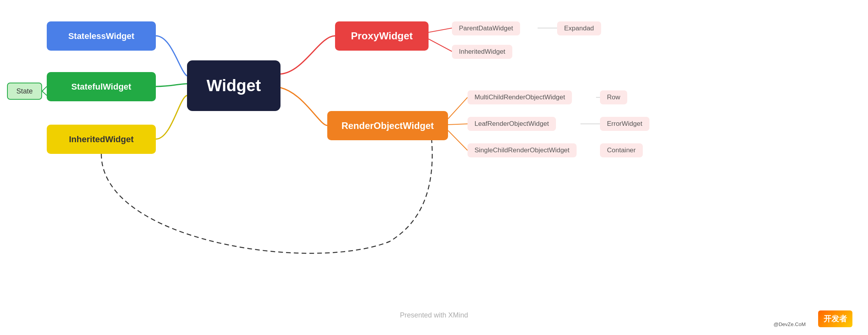 The height and width of the screenshot is (335, 868). Describe the element at coordinates (512, 124) in the screenshot. I see `leaf-render-node: LeafRenderObjectWidget` at that location.